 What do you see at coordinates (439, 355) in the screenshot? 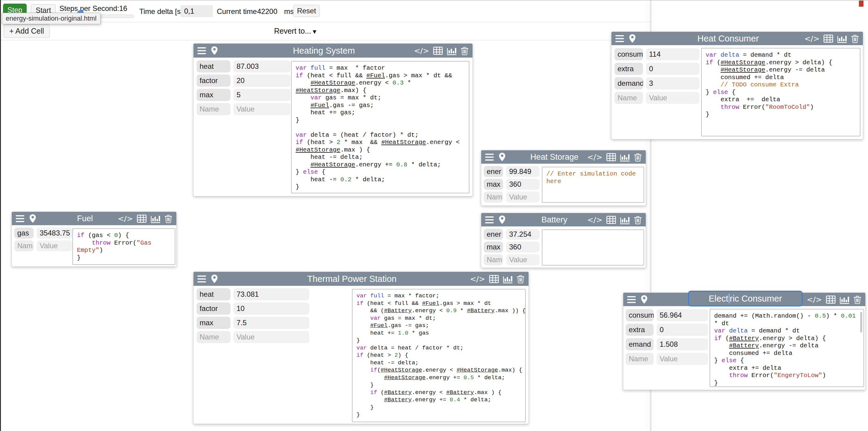
I see `code-editor: var full = max * factor;if (heat < full …` at bounding box center [439, 355].